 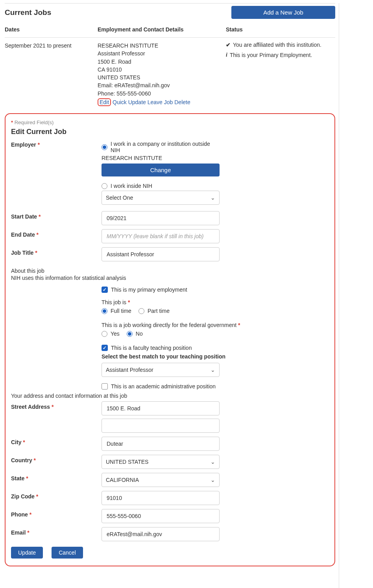 I want to click on job-row: September 2021 to present RESEARCH INSTI…, so click(x=170, y=74).